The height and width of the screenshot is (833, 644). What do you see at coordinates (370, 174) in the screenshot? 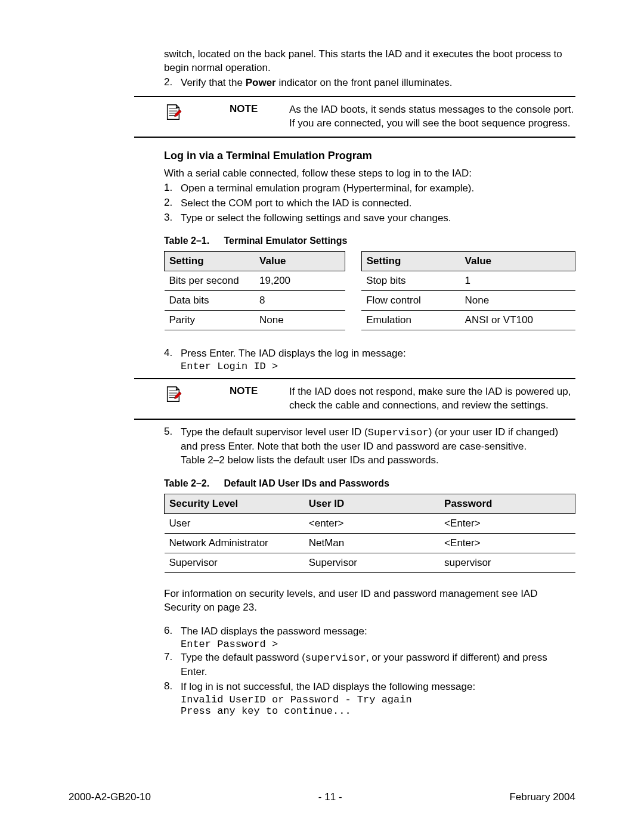
I see `section-intro: With a serial cable connected, follow th…` at bounding box center [370, 174].